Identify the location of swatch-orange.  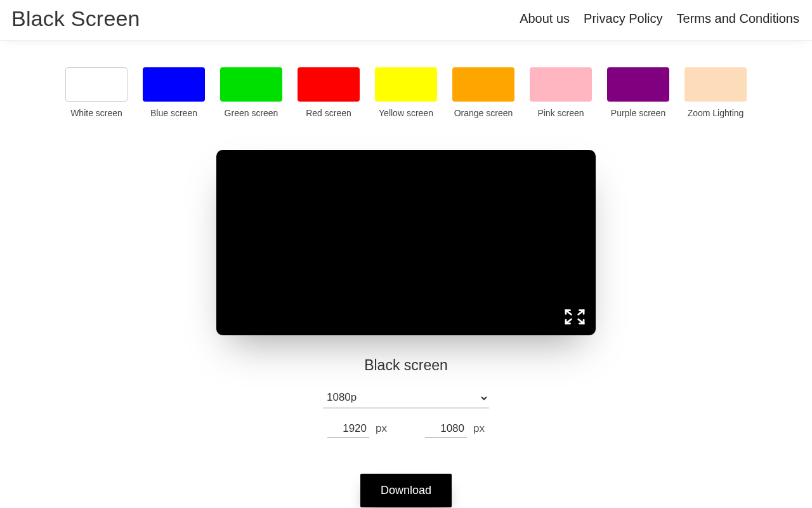
(483, 84).